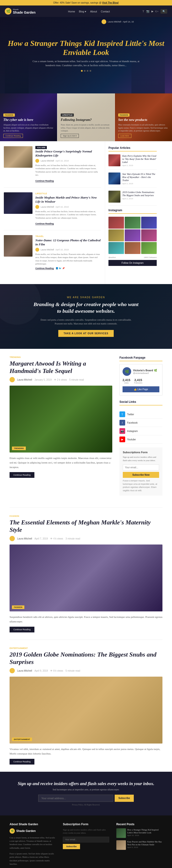 The width and height of the screenshot is (172, 868). I want to click on article-excerpt-1: Proin mollis, orci id faucibus facilisis…, so click(68, 170).